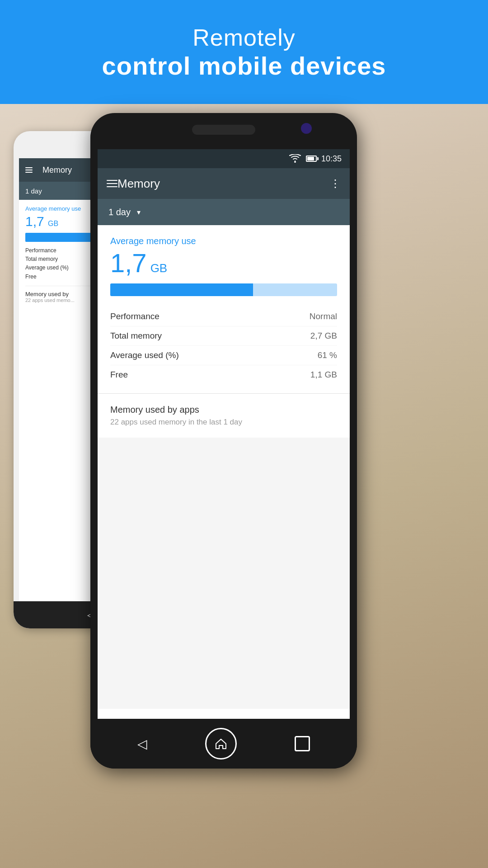  I want to click on phone-nav-bar: ◁, so click(224, 744).